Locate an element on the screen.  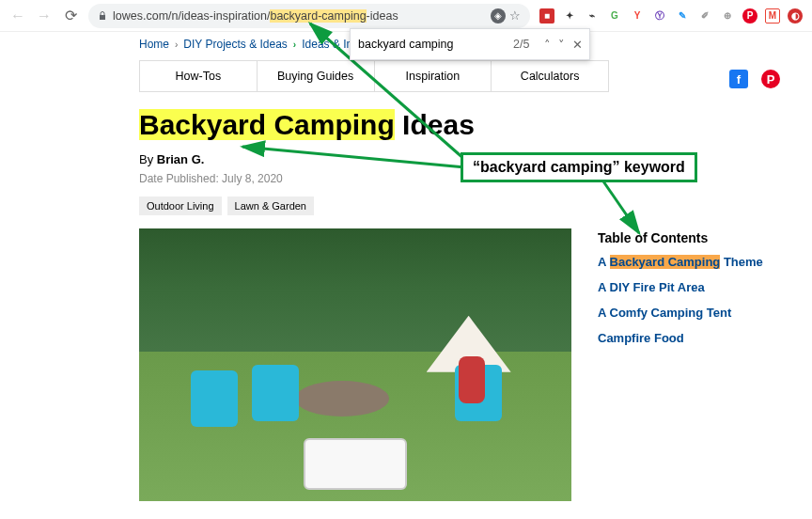
browser-toolbar: ← → ⟳ lowes.com/n/ideas-inspiration/back… is located at coordinates (406, 16).